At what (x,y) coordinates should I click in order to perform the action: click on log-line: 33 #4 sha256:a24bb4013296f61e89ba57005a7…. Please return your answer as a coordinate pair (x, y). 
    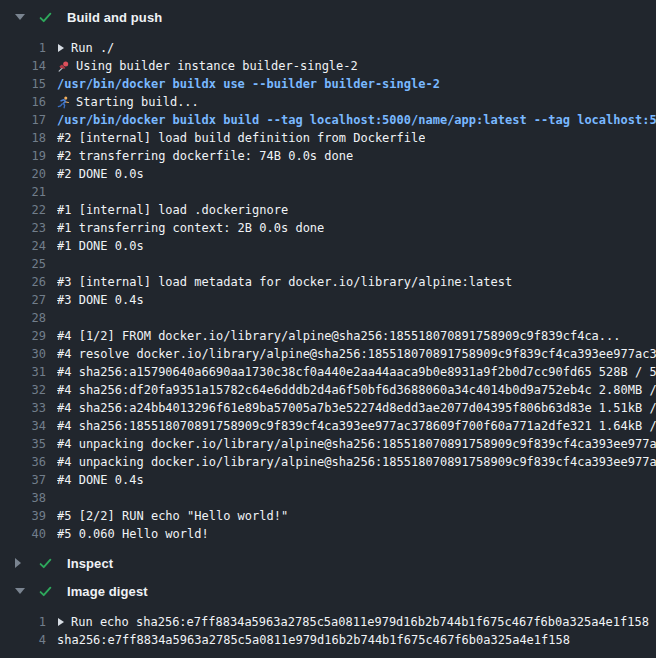
    Looking at the image, I should click on (328, 408).